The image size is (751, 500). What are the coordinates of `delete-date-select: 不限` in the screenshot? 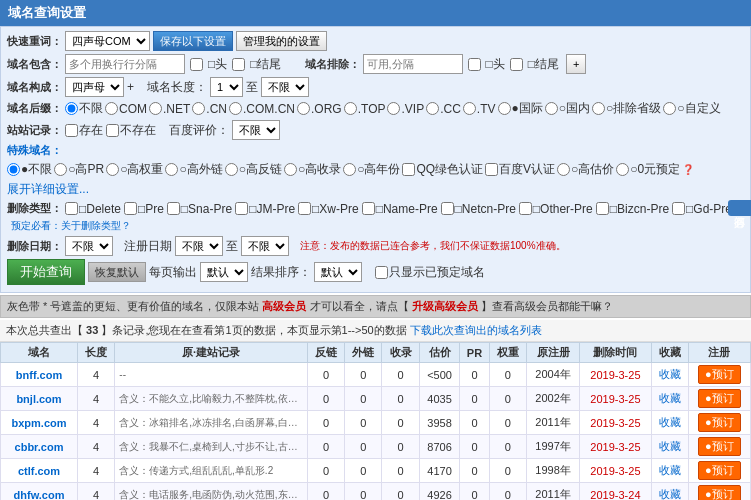 It's located at (89, 246).